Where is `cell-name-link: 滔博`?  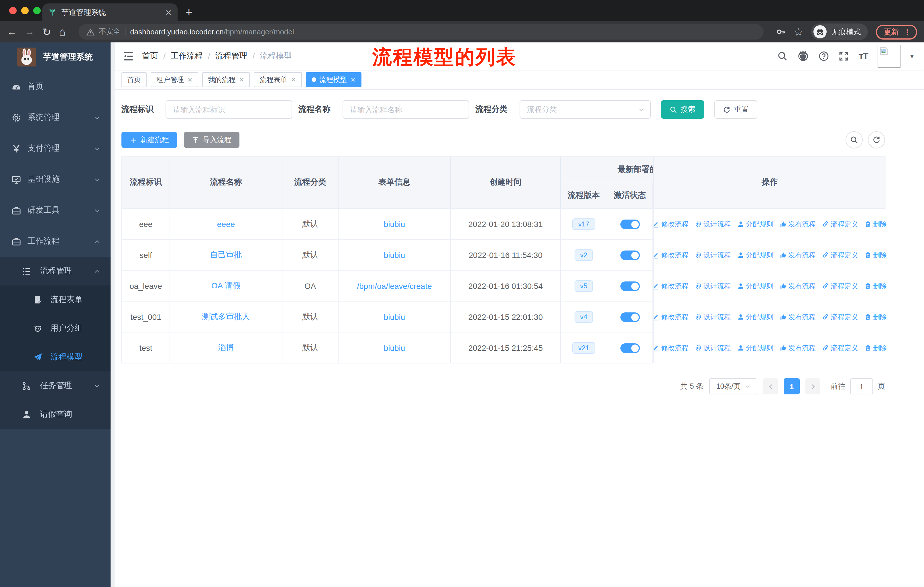
cell-name-link: 滔博 is located at coordinates (226, 348).